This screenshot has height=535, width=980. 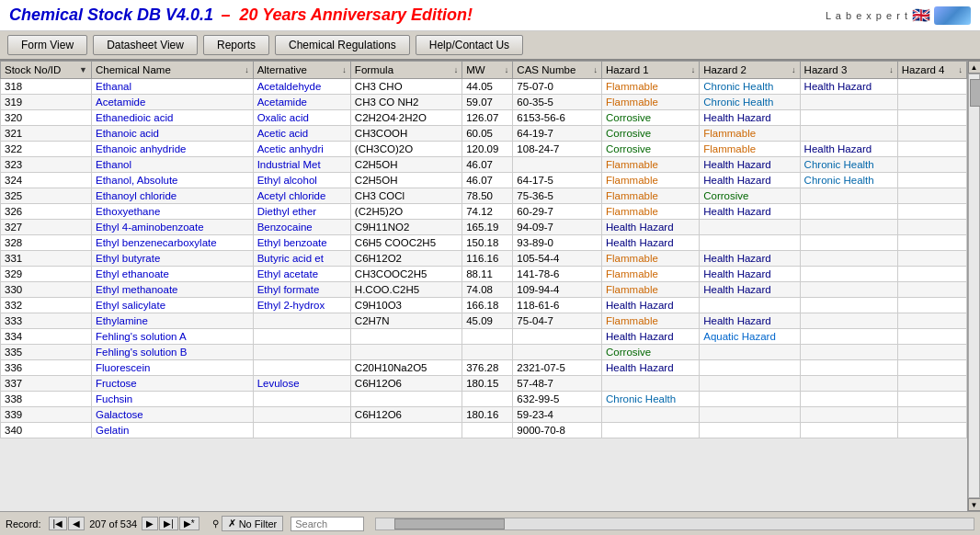 I want to click on scroll-up-arrow: ▲, so click(x=974, y=67).